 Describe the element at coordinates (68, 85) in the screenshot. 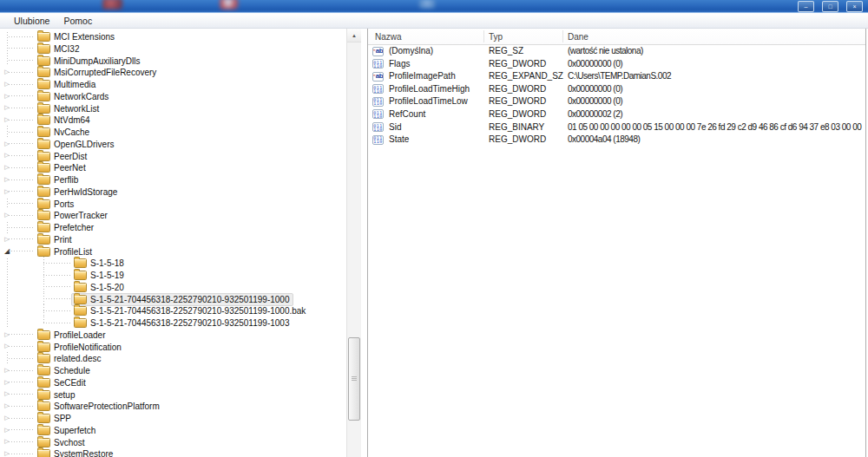

I see `tree-node: Multimedia` at that location.